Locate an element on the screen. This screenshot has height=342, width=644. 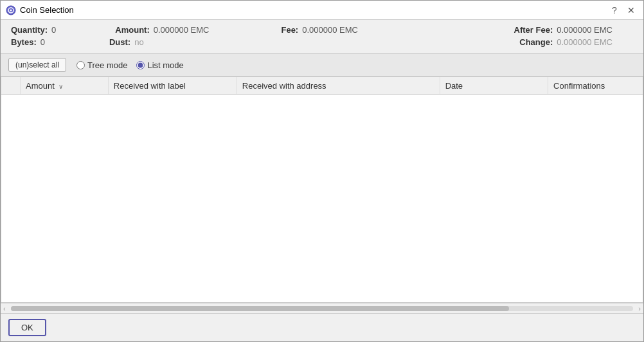
change-label: Change: is located at coordinates (536, 42).